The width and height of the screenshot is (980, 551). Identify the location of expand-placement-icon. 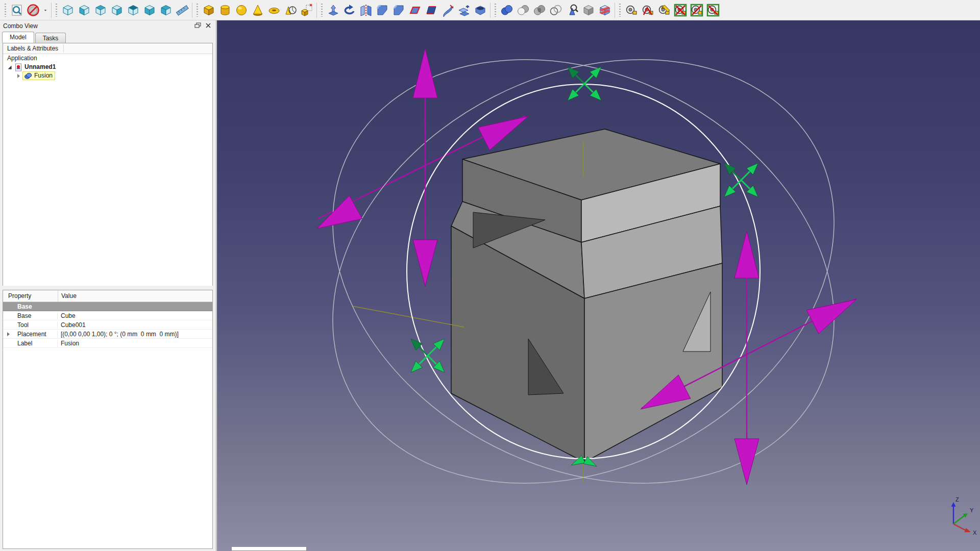
(8, 334).